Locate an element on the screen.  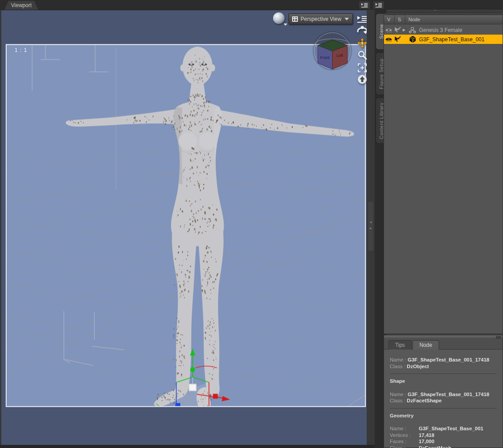
shape-section: Shape Name : G3F_ShapeTest_Base_001_1741… is located at coordinates (446, 391).